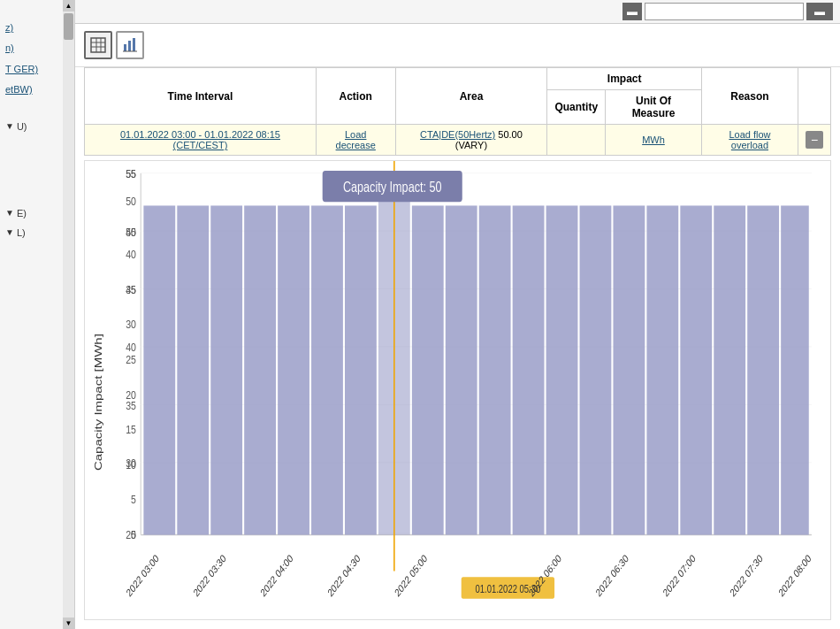 The height and width of the screenshot is (629, 840). What do you see at coordinates (624, 80) in the screenshot?
I see `th-impact: Impact` at bounding box center [624, 80].